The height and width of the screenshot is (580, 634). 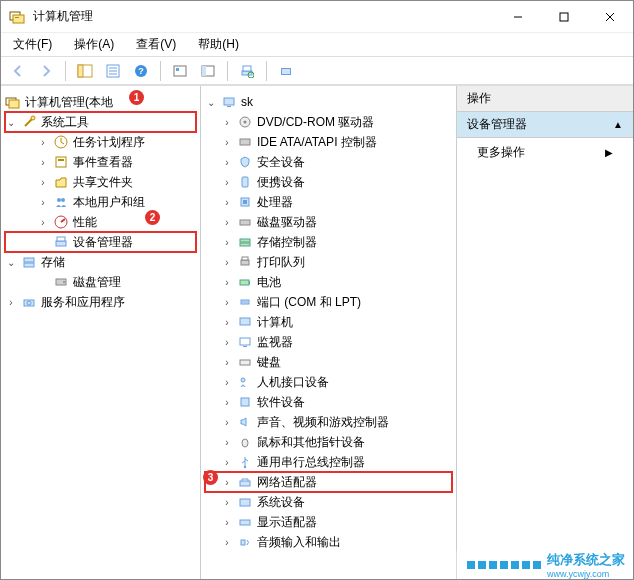 I want to click on device-ide: ›IDE ATA/ATAPI 控制器, so click(x=328, y=142).